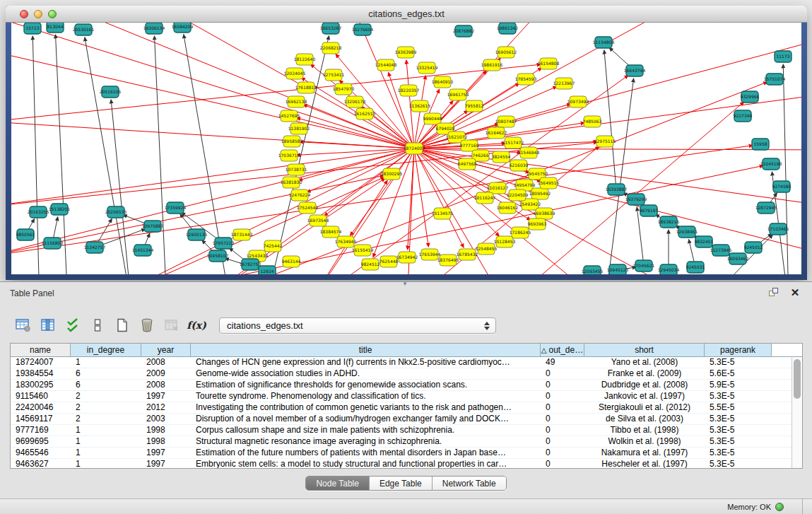  What do you see at coordinates (38, 14) in the screenshot?
I see `window-controls` at bounding box center [38, 14].